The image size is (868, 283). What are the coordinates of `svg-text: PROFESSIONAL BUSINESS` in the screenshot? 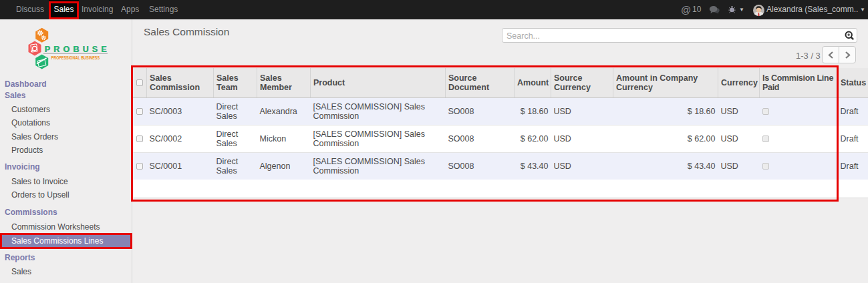 It's located at (76, 57).